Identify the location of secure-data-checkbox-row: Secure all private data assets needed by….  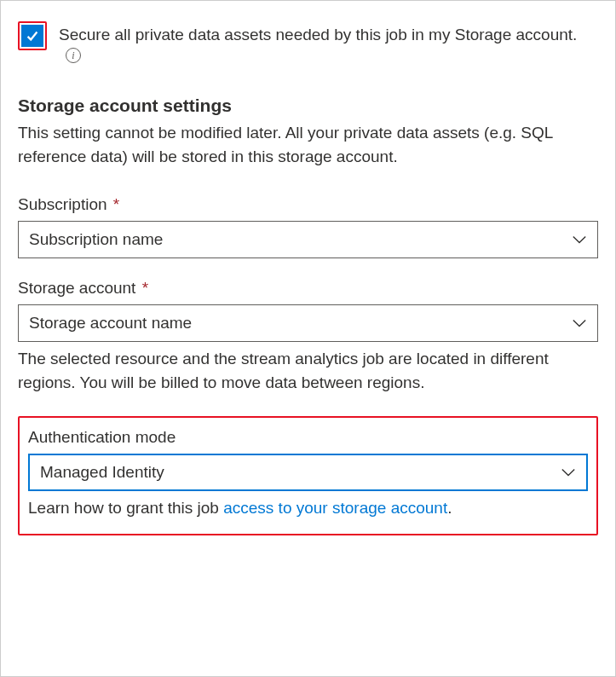
(308, 43).